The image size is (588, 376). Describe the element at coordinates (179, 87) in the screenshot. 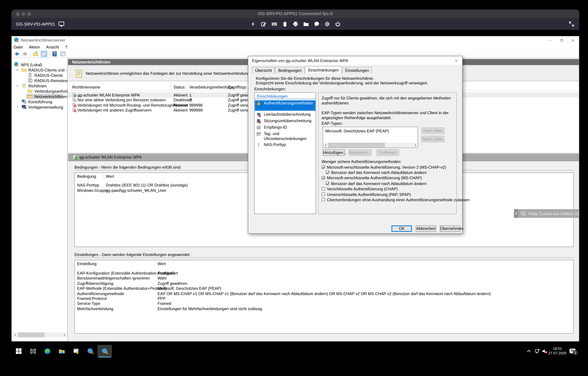

I see `column-status: Status` at that location.